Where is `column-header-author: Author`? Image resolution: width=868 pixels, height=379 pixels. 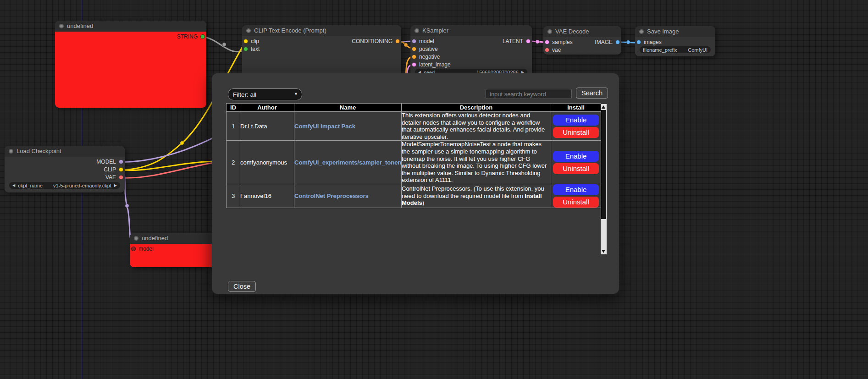
column-header-author: Author is located at coordinates (267, 108).